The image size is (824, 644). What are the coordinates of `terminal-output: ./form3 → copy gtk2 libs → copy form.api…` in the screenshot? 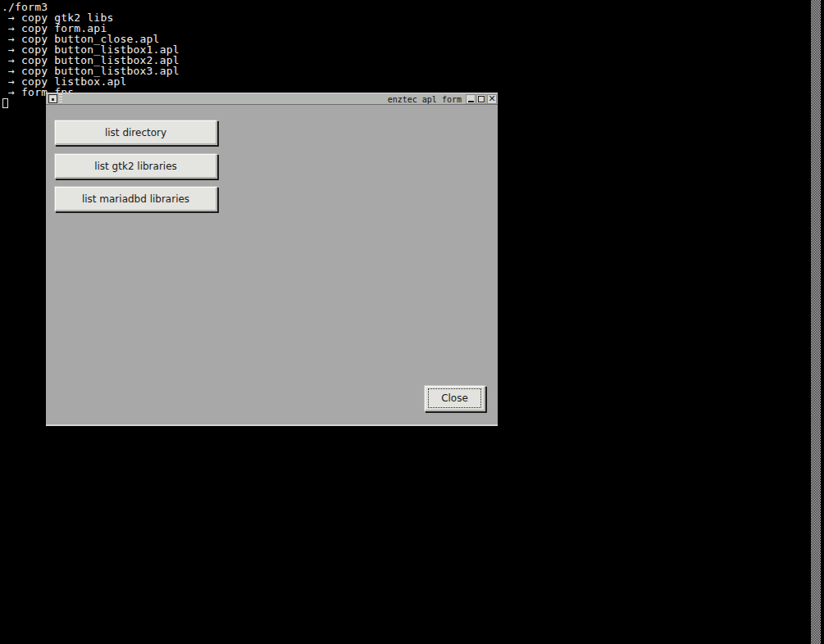 It's located at (90, 49).